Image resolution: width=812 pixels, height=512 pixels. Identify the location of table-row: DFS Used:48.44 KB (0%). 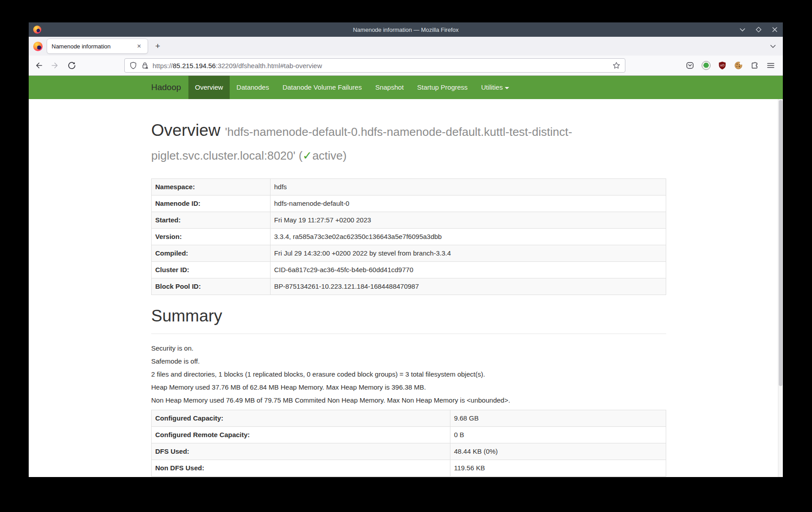
(409, 452).